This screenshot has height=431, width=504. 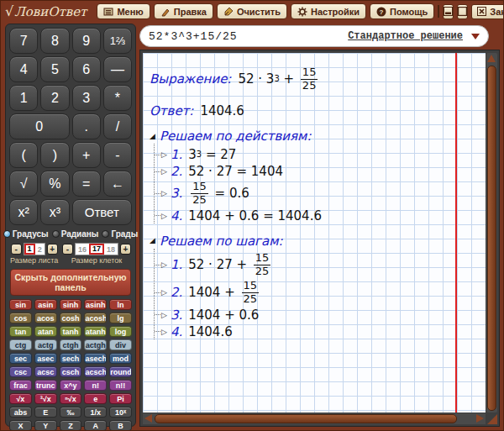 What do you see at coordinates (111, 250) in the screenshot?
I see `spinner-value-18: 18` at bounding box center [111, 250].